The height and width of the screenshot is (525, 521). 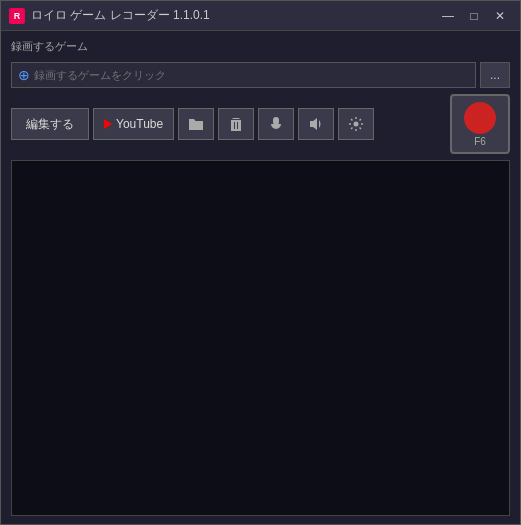 I want to click on folder-button, so click(x=196, y=124).